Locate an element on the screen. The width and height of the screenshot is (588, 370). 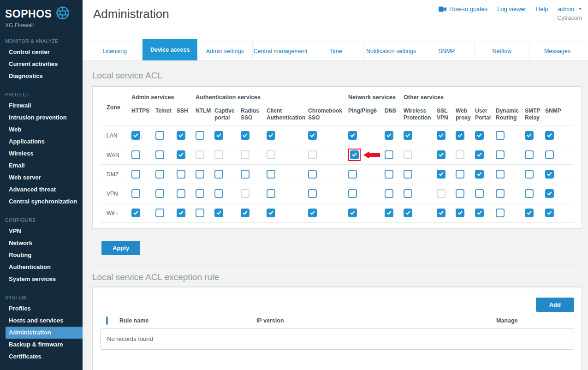
checkbox-lan-captive-portal is located at coordinates (219, 136).